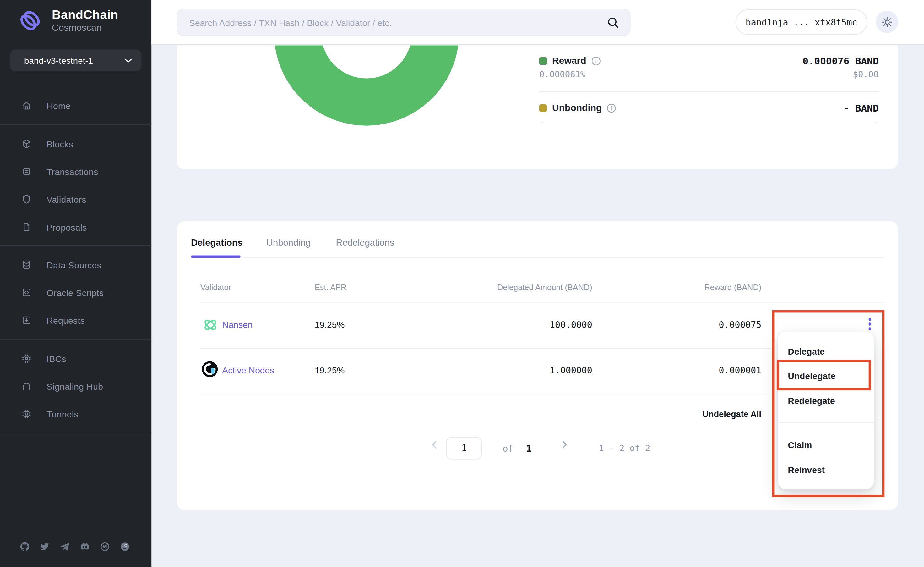 This screenshot has width=924, height=567. I want to click on reward-percent: 0.000061%, so click(562, 74).